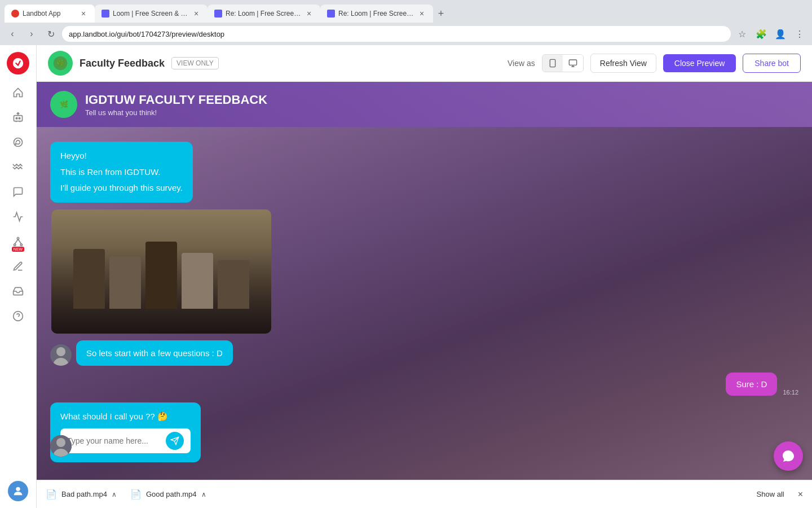  Describe the element at coordinates (147, 34) in the screenshot. I see `url-text: app.landbot.io/gui/bot/1704273/preview/d…` at that location.